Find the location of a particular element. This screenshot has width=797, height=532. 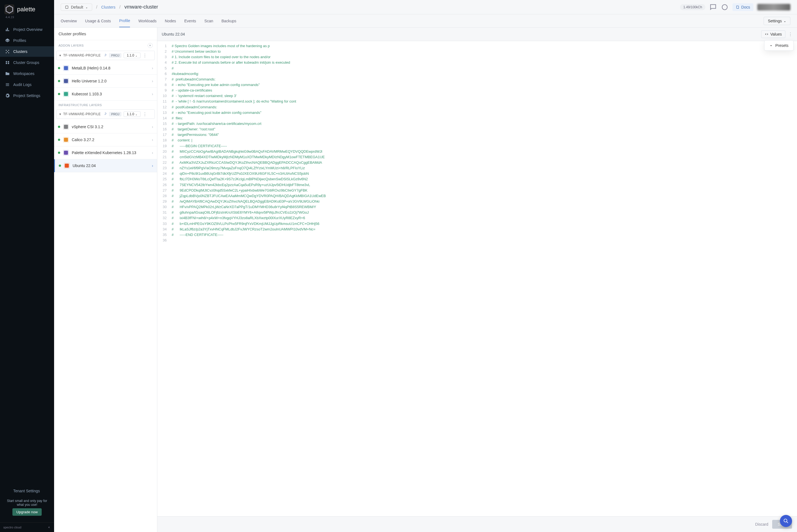

layer-row: Hello Universe 1.2.0 › is located at coordinates (105, 81).